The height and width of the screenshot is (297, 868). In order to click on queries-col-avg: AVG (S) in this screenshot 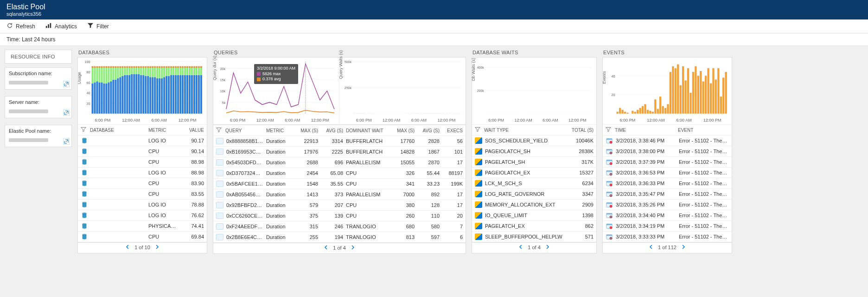, I will do `click(332, 131)`.